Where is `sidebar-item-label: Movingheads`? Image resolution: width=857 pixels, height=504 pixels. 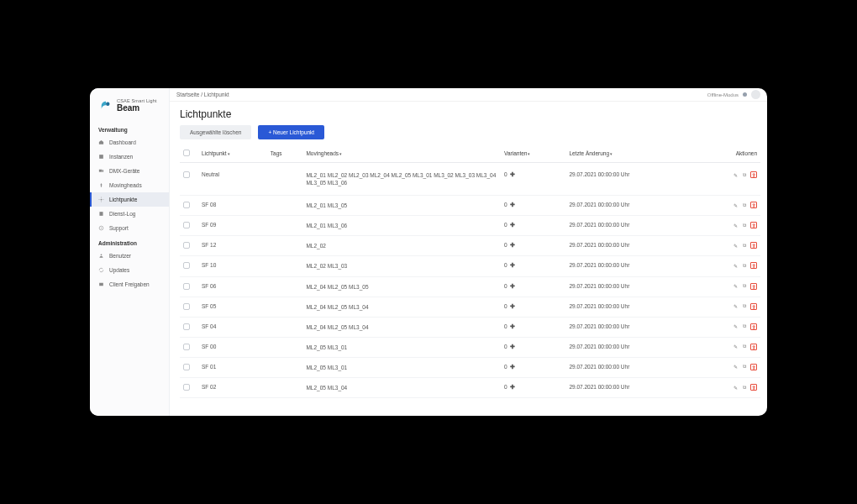 sidebar-item-label: Movingheads is located at coordinates (126, 185).